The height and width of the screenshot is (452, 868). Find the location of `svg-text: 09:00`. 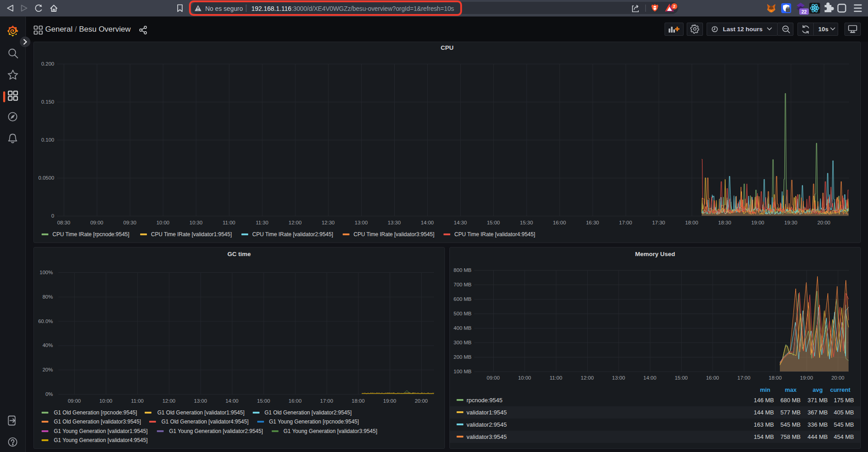

svg-text: 09:00 is located at coordinates (494, 378).